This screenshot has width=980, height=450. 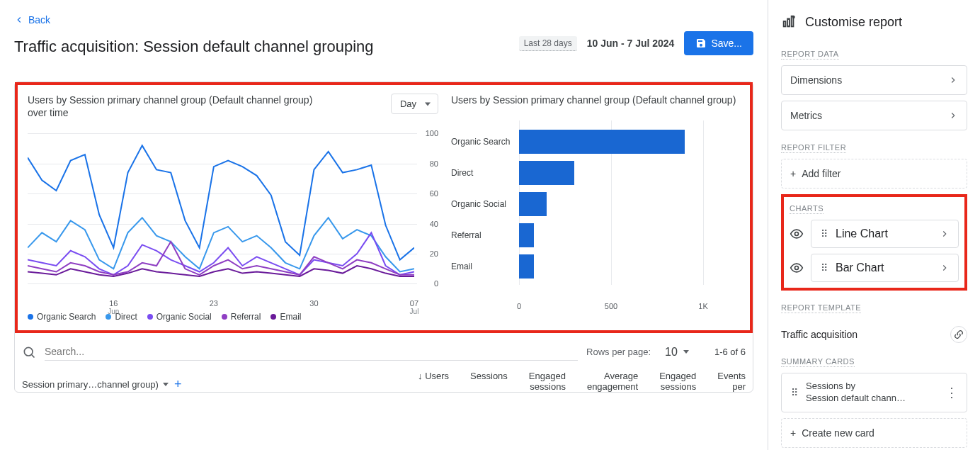 What do you see at coordinates (548, 44) in the screenshot?
I see `time-badge: Last 28 days` at bounding box center [548, 44].